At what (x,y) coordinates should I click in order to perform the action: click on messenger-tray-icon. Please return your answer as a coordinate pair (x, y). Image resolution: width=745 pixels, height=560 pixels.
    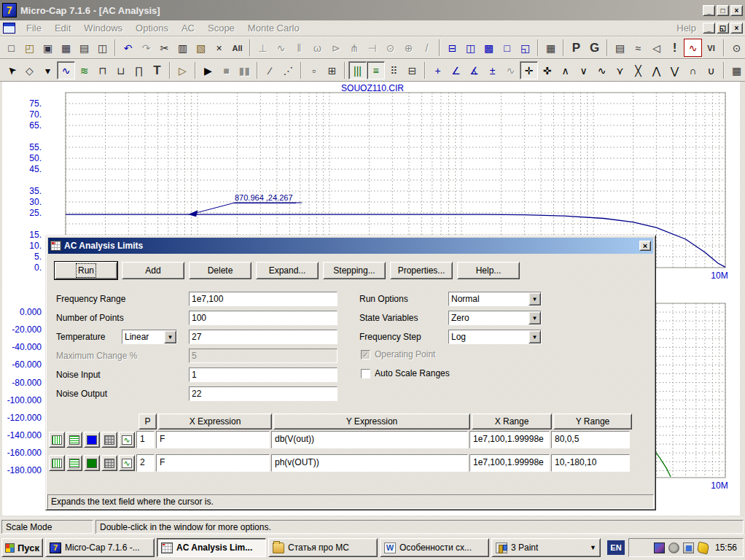
    Looking at the image, I should click on (688, 548).